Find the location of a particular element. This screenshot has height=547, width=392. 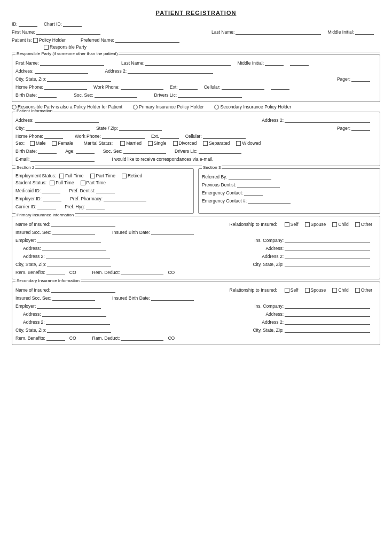

pi-csz-field is located at coordinates (79, 264).